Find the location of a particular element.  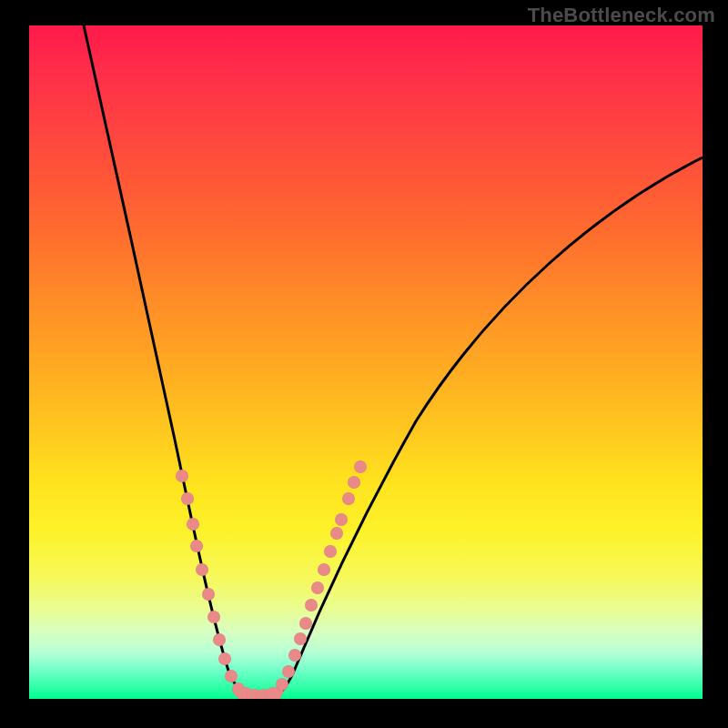

watermark-text: TheBottleneck.com is located at coordinates (622, 15).